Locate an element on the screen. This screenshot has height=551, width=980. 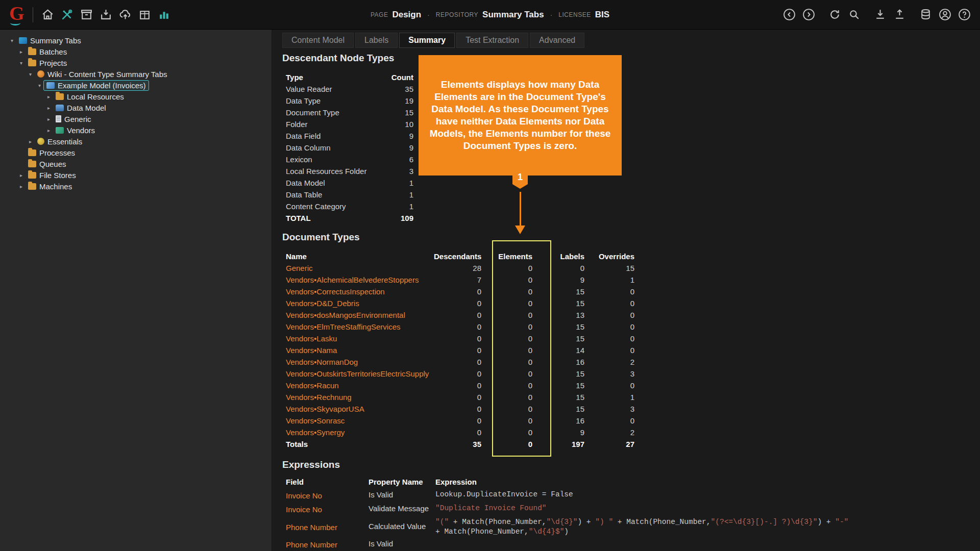
tree-item-labelbox: Machines is located at coordinates (50, 187).